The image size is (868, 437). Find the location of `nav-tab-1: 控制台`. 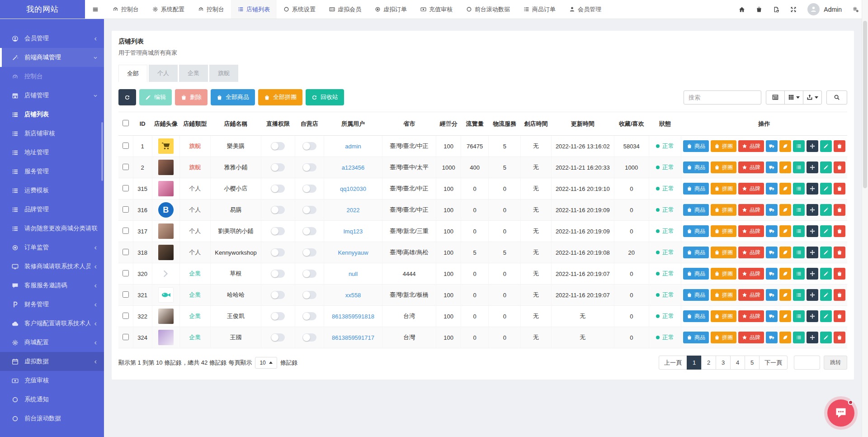

nav-tab-1: 控制台 is located at coordinates (126, 9).